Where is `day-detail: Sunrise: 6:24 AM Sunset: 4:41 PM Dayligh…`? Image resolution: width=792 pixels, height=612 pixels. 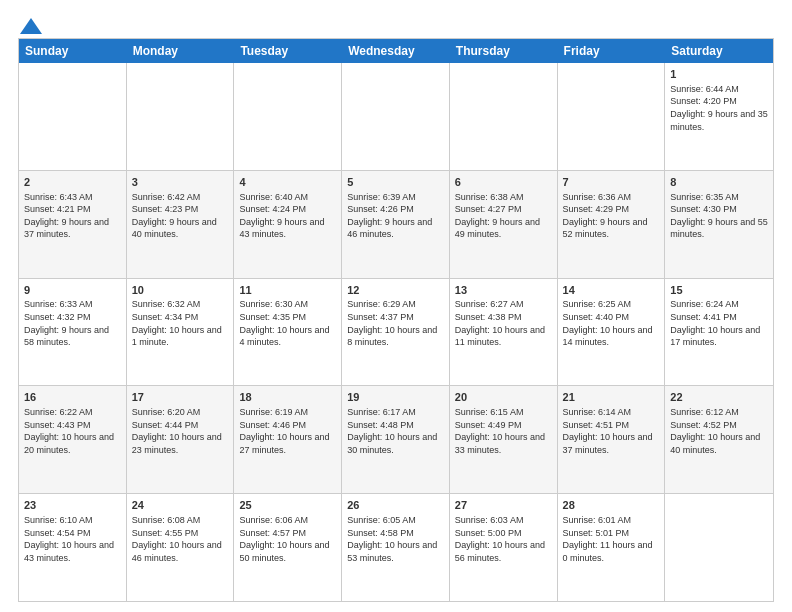
day-detail: Sunrise: 6:24 AM Sunset: 4:41 PM Dayligh… is located at coordinates (719, 323).